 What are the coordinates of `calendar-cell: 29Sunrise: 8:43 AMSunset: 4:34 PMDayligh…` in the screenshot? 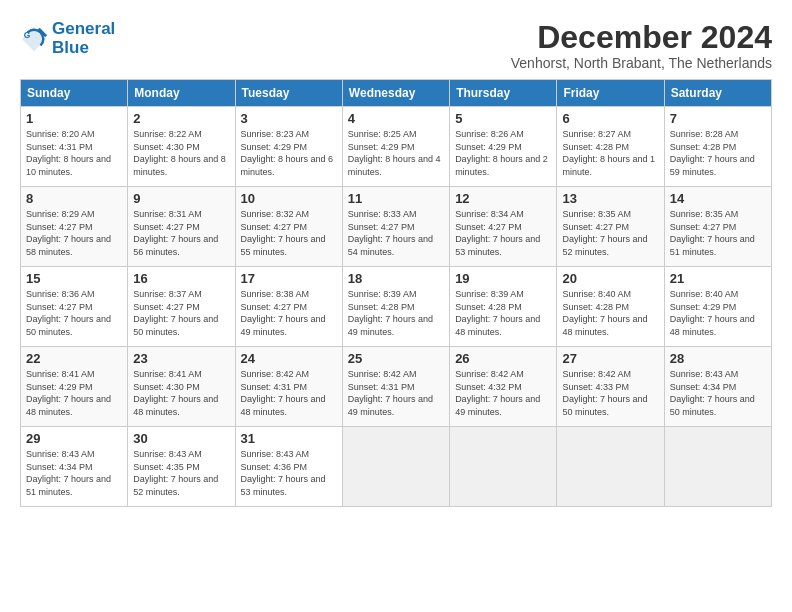 It's located at (74, 467).